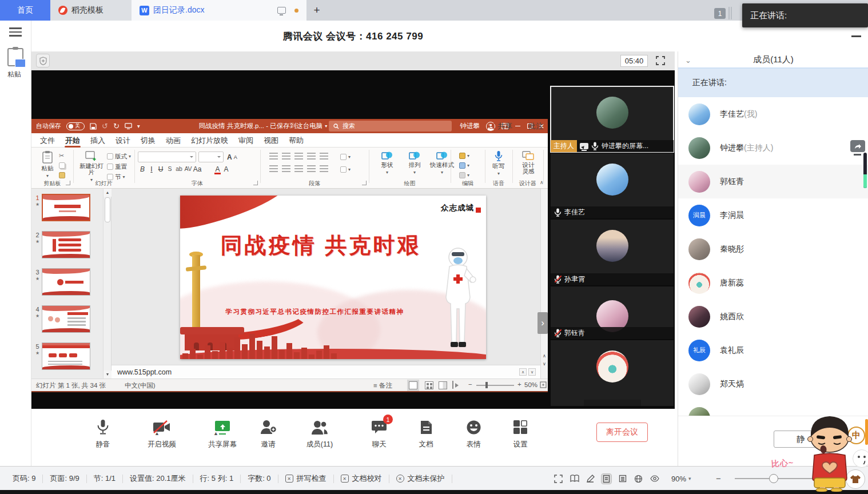  Describe the element at coordinates (519, 384) in the screenshot. I see `ppt-zoom-in: +` at that location.